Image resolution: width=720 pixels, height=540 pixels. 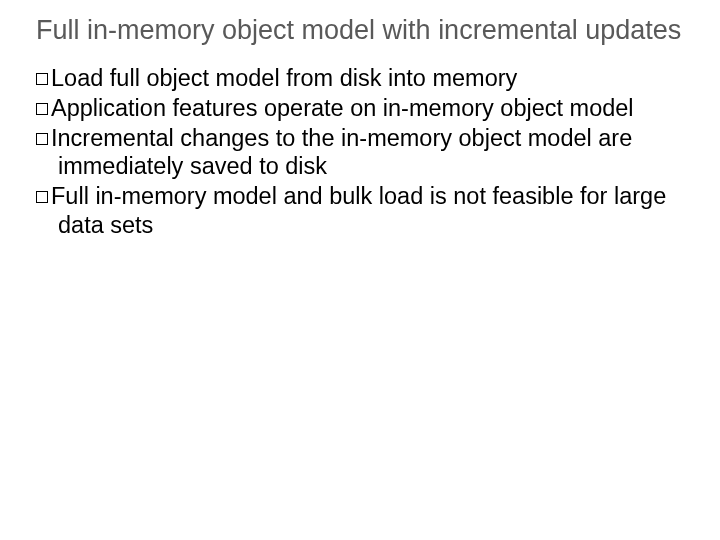 What do you see at coordinates (342, 108) in the screenshot?
I see `bullet-text: Application features operate on in-memor…` at bounding box center [342, 108].